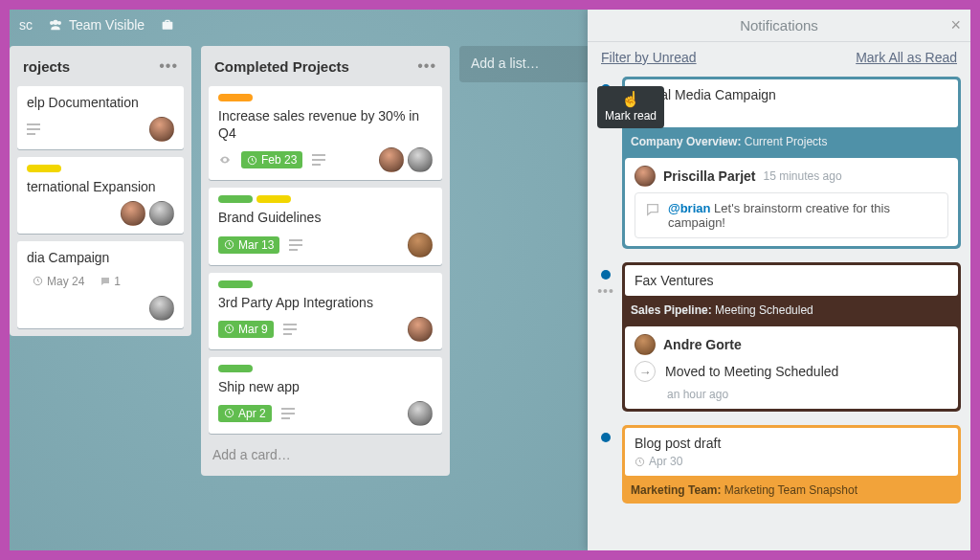 This screenshot has height=560, width=980. Describe the element at coordinates (325, 160) in the screenshot. I see `card-badges: Feb 23` at that location.